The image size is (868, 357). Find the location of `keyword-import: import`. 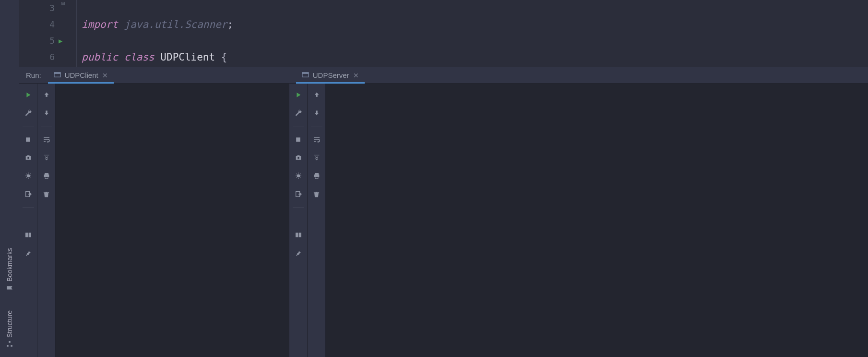

keyword-import: import is located at coordinates (100, 25).